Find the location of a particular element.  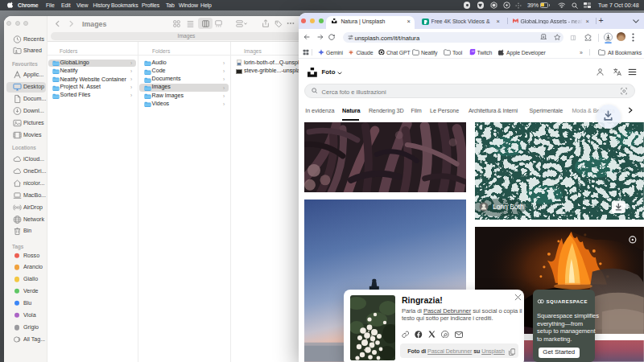

svg-text: Lorin Both is located at coordinates (509, 206).